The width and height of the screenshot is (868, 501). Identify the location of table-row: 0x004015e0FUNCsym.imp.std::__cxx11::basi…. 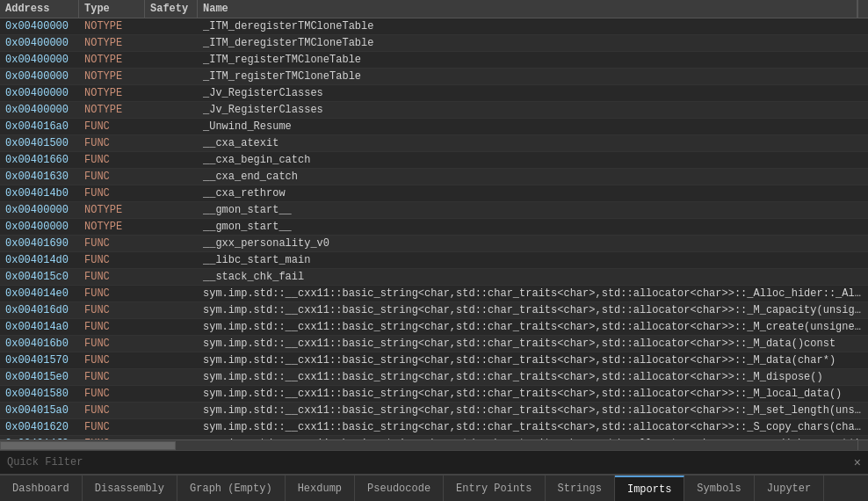
(434, 378).